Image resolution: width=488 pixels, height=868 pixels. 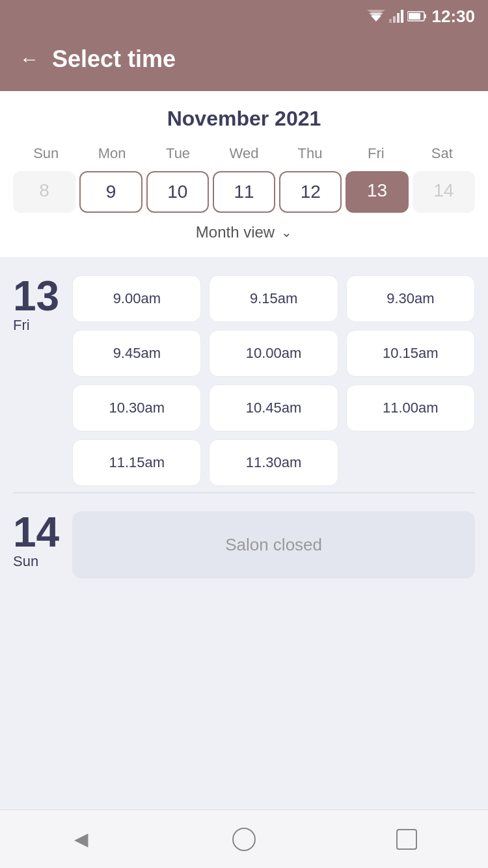 I want to click on weekday-sat: Sat, so click(x=442, y=154).